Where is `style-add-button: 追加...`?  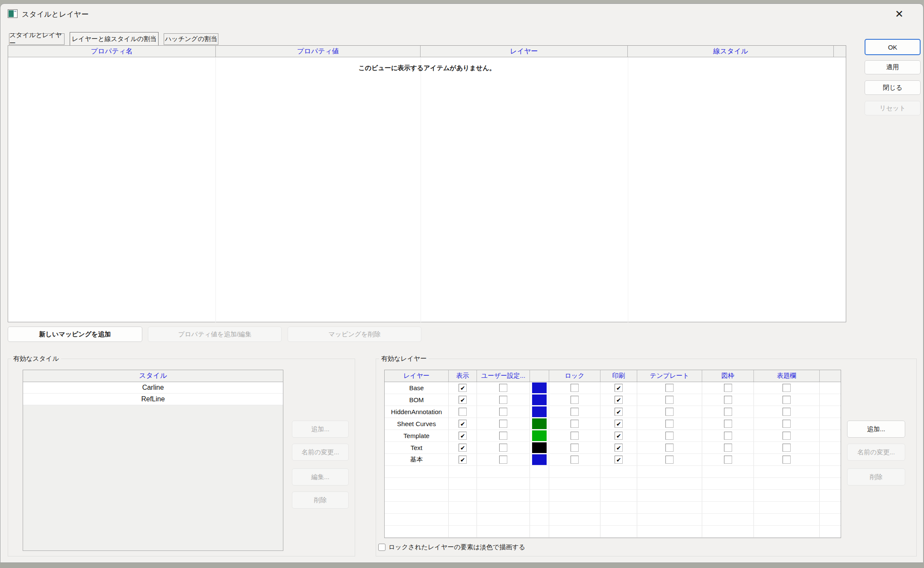 style-add-button: 追加... is located at coordinates (321, 429).